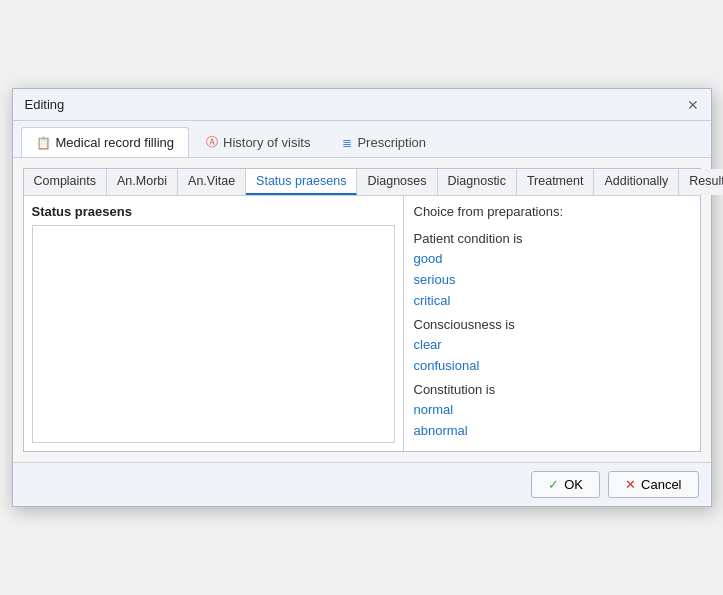 This screenshot has height=595, width=723. I want to click on cancel-label: Cancel, so click(661, 484).